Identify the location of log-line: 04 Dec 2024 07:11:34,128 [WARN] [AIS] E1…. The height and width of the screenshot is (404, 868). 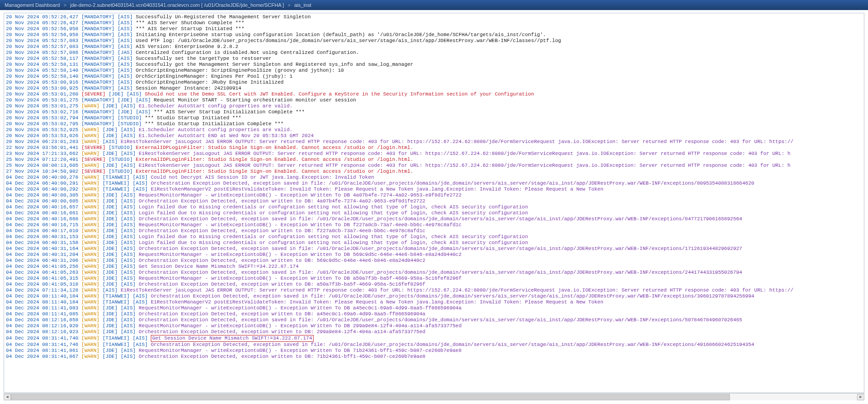
(434, 291).